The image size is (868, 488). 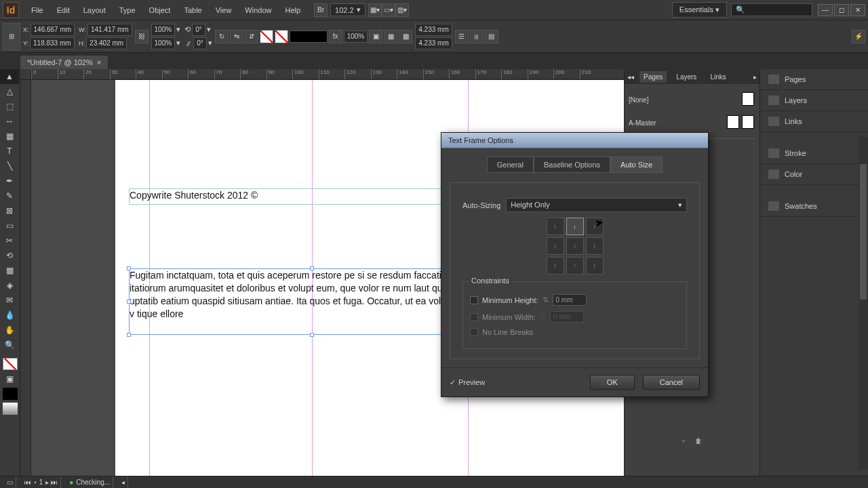 I want to click on status-errors: ◂, so click(x=123, y=483).